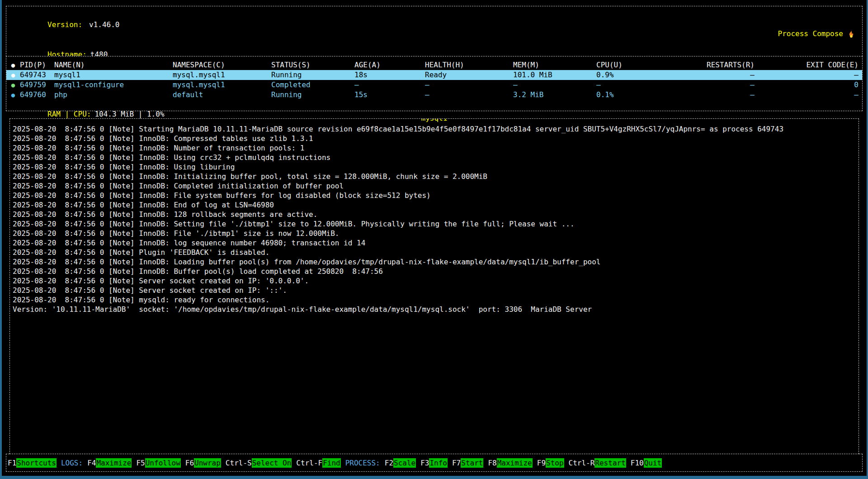 The width and height of the screenshot is (868, 479). What do you see at coordinates (457, 463) in the screenshot?
I see `shortcut-key: F7` at bounding box center [457, 463].